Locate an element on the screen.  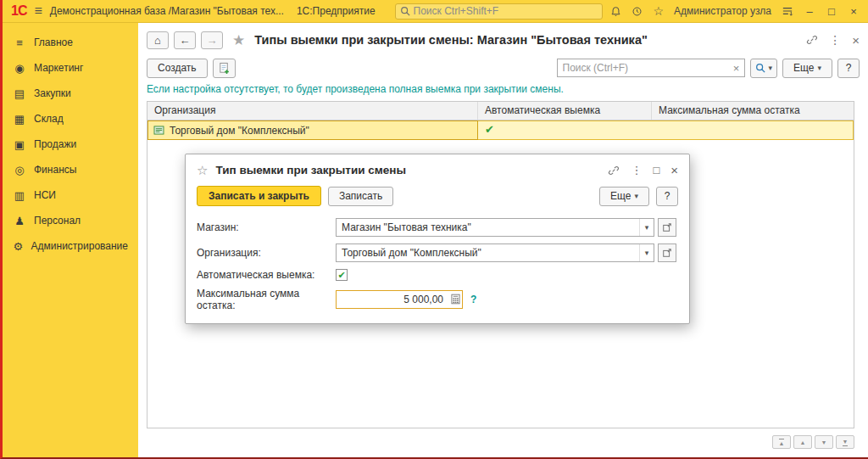
sidebar-item-label: Администрирование is located at coordinates (80, 246).